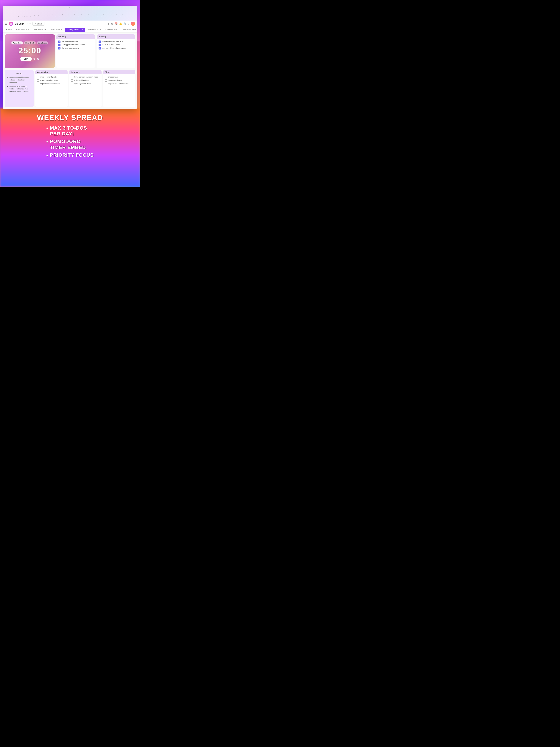 Image resolution: width=560 pixels, height=747 pixels. What do you see at coordinates (129, 24) in the screenshot?
I see `help-icon: ?` at bounding box center [129, 24].